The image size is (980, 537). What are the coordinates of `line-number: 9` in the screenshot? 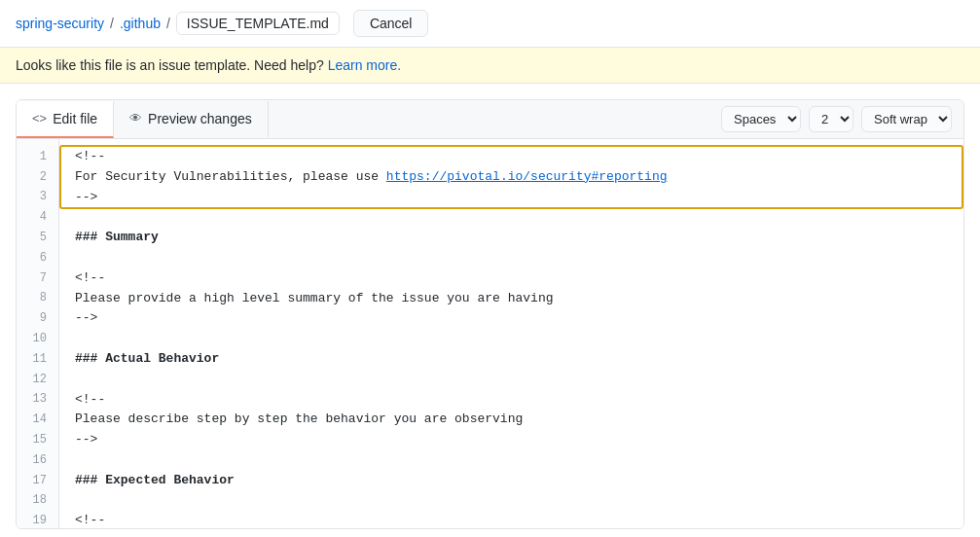 It's located at (37, 319).